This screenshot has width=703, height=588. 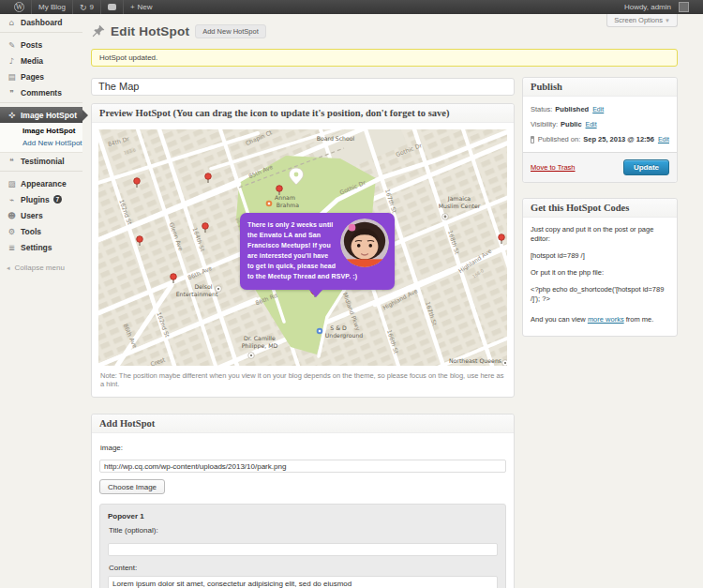 I want to click on content-label: Content:, so click(x=303, y=568).